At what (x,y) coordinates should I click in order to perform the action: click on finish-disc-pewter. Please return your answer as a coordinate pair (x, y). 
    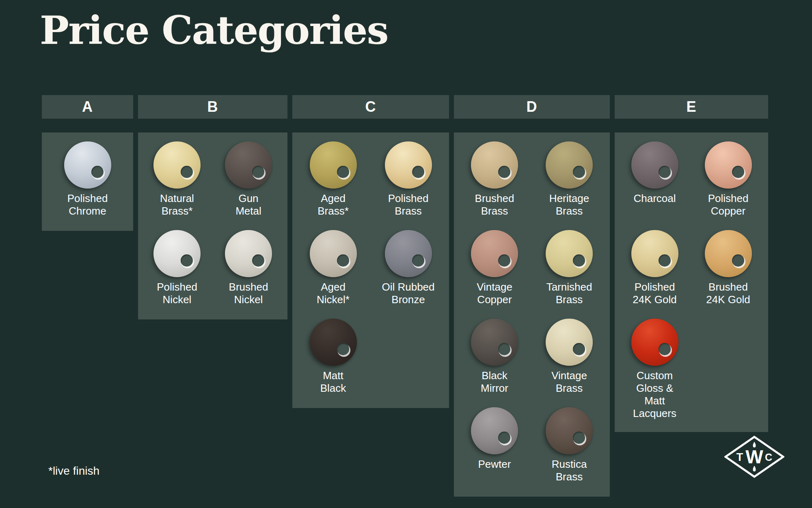
    Looking at the image, I should click on (495, 431).